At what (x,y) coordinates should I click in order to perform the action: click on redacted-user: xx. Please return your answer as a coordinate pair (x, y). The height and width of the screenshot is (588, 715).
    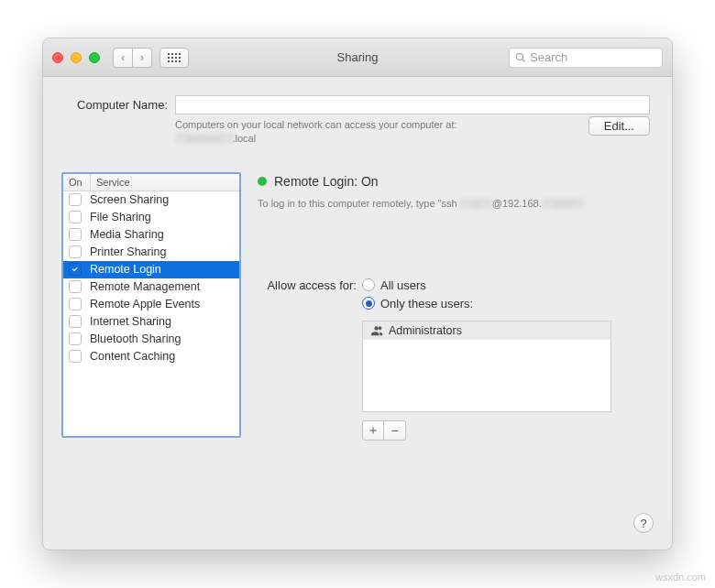
    Looking at the image, I should click on (477, 203).